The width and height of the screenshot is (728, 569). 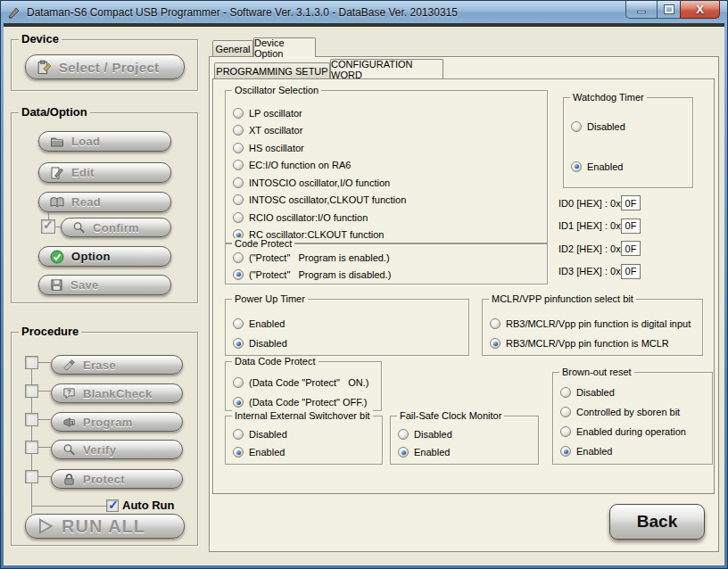 I want to click on close-icon: X, so click(x=699, y=9).